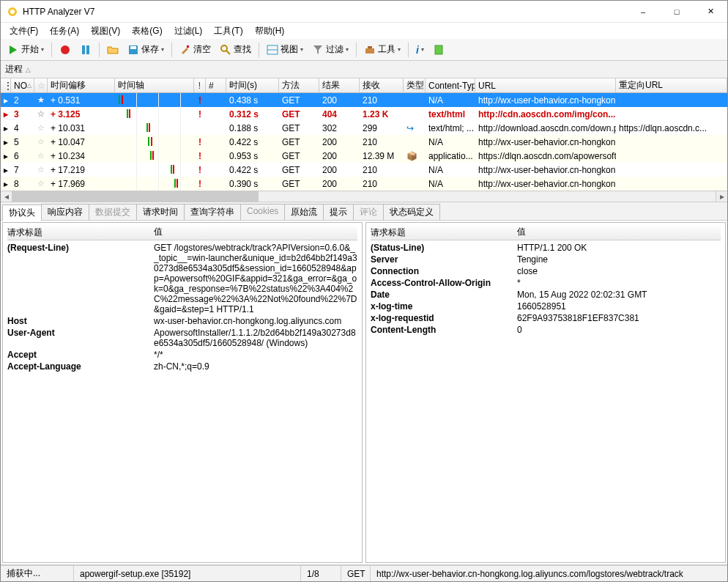 Image resolution: width=728 pixels, height=582 pixels. Describe the element at coordinates (86, 50) in the screenshot. I see `pause-icon` at that location.